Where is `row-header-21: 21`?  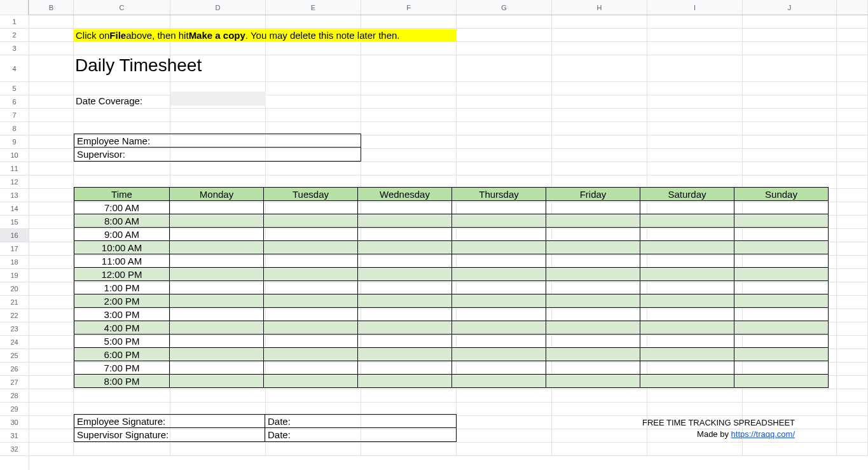 row-header-21: 21 is located at coordinates (14, 303).